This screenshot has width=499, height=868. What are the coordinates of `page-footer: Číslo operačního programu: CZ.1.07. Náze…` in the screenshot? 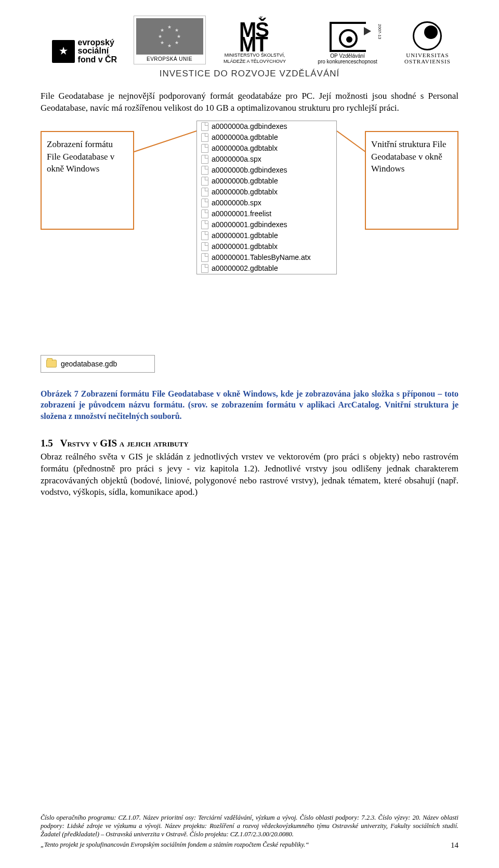 It's located at (250, 832).